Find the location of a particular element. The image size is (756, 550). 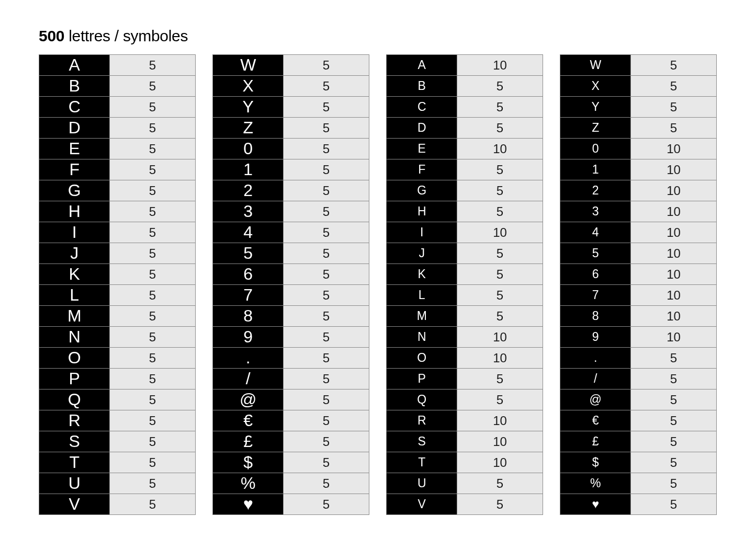

symbol-row: L5 is located at coordinates (117, 295).